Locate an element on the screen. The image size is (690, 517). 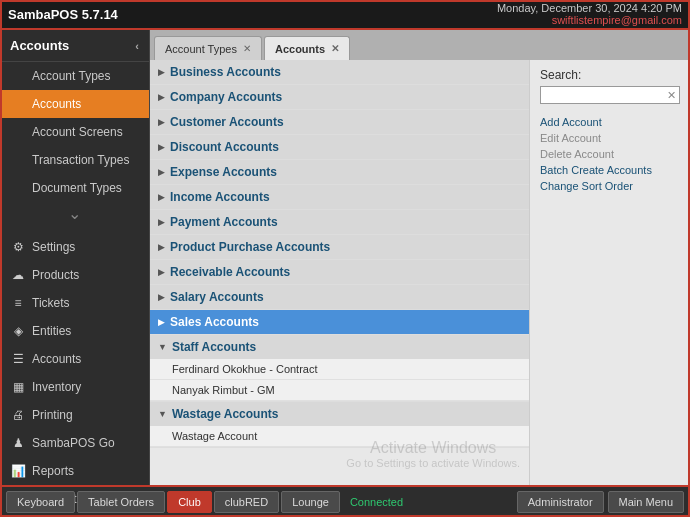
search-box-wrap: ✕ is located at coordinates (610, 95).